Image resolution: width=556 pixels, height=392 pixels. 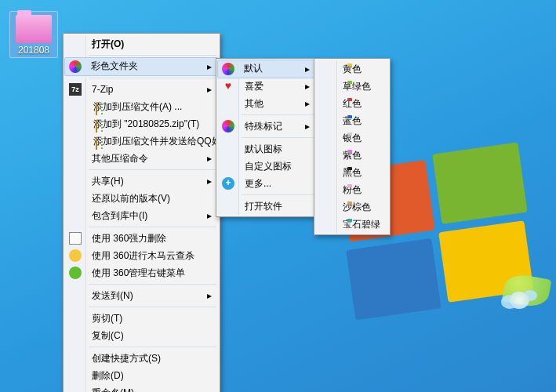 I want to click on menu-add-send-qq: 添加到压缩文件并发送给QQ好友, so click(x=141, y=141).